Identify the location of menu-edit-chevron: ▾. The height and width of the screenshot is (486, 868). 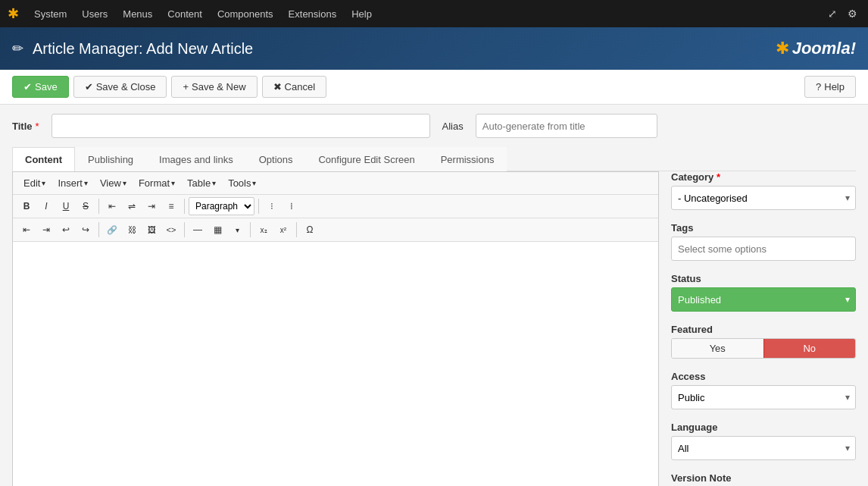
(44, 183).